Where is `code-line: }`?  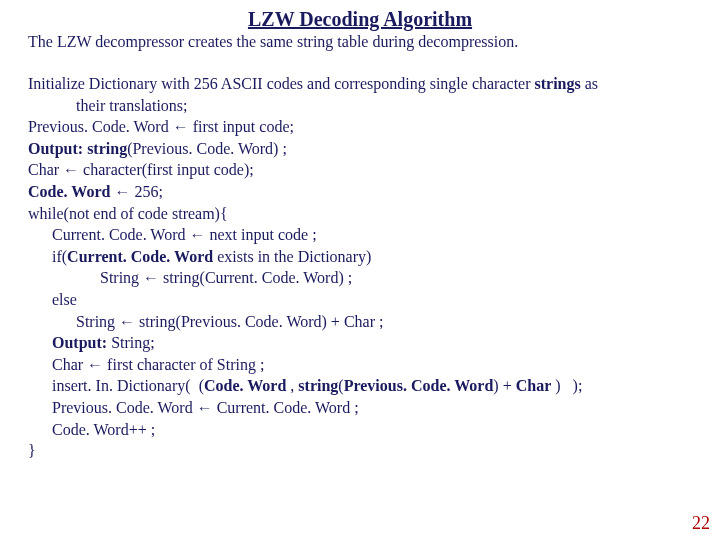 code-line: } is located at coordinates (360, 451).